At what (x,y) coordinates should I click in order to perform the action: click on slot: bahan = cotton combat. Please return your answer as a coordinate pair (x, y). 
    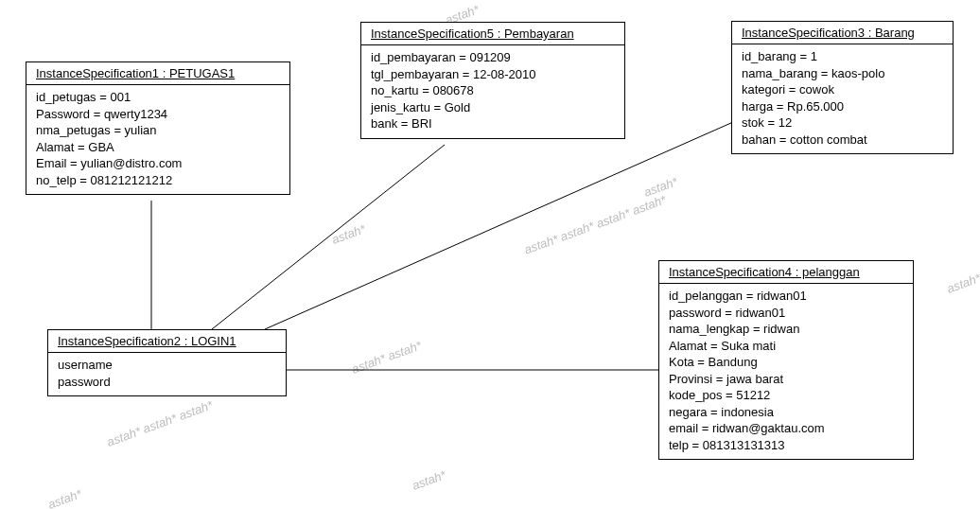
    Looking at the image, I should click on (842, 140).